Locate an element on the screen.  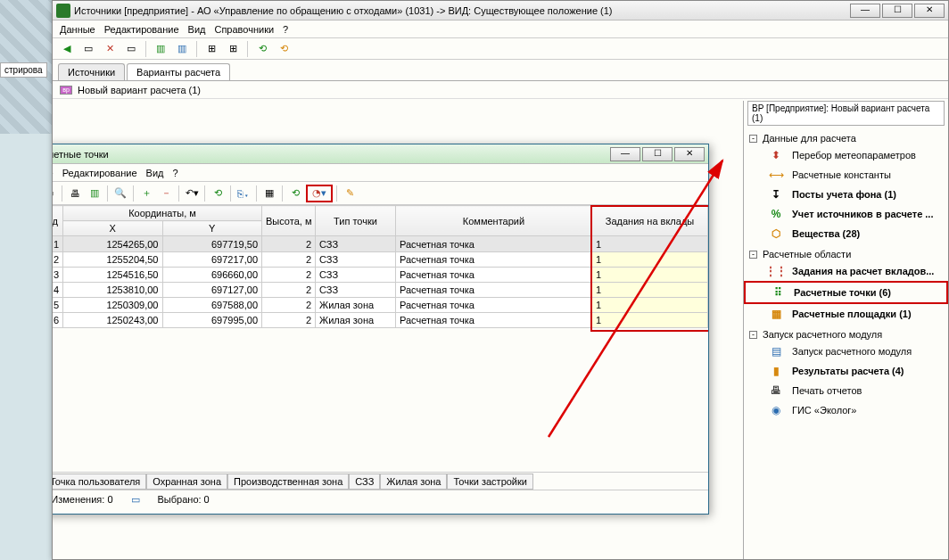
main-title: Источники [предприятие] - АО «Управление… is located at coordinates (462, 11).